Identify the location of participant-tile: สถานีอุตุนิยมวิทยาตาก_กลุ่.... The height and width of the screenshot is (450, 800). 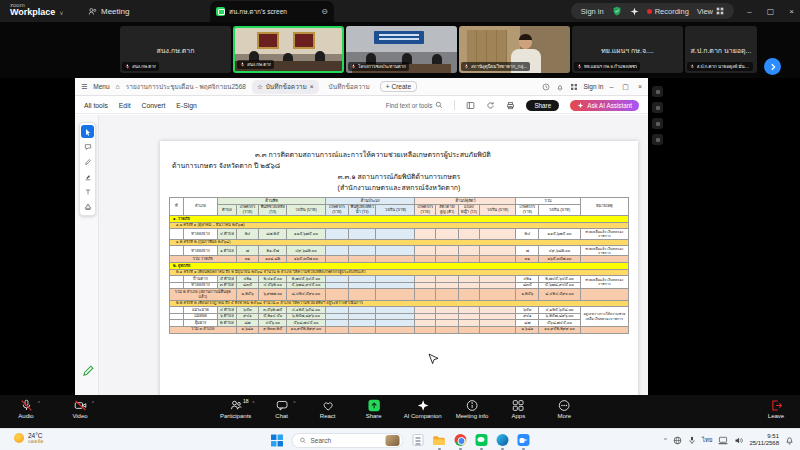
(514, 50).